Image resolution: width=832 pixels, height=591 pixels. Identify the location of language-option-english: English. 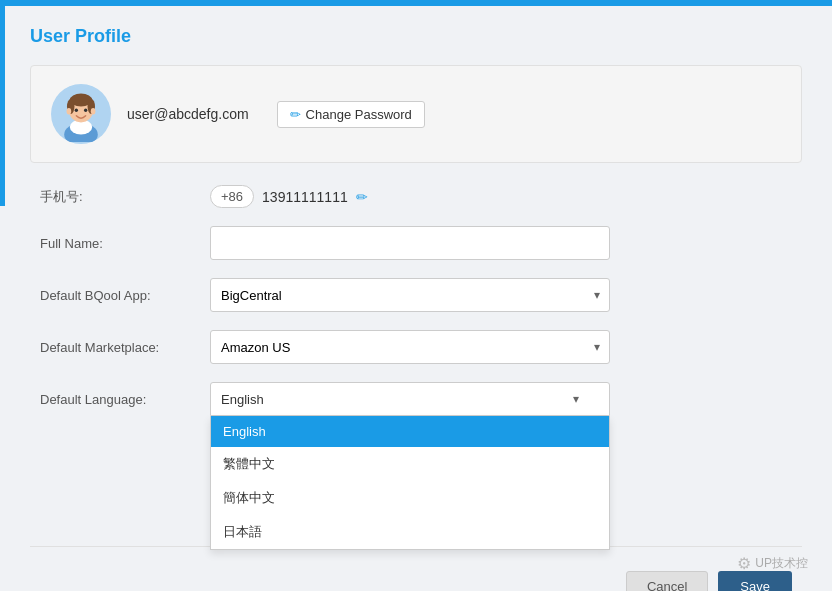
(410, 432).